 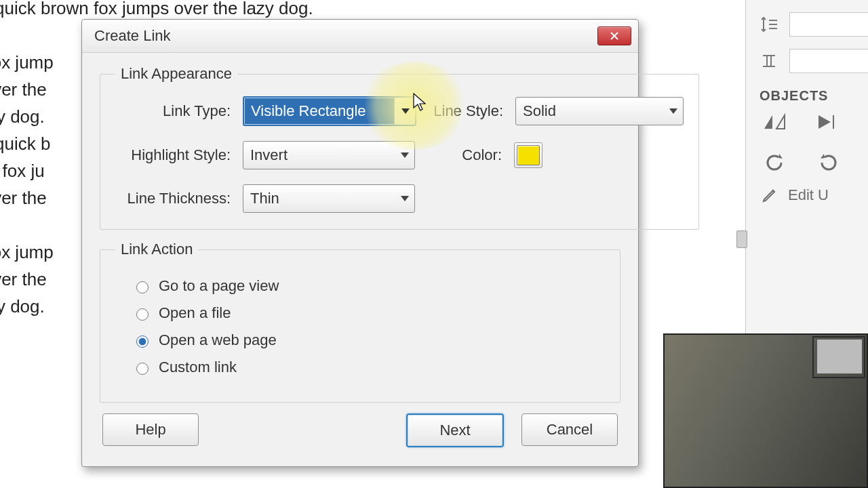 I want to click on paragraph-spacing-icon, so click(x=769, y=61).